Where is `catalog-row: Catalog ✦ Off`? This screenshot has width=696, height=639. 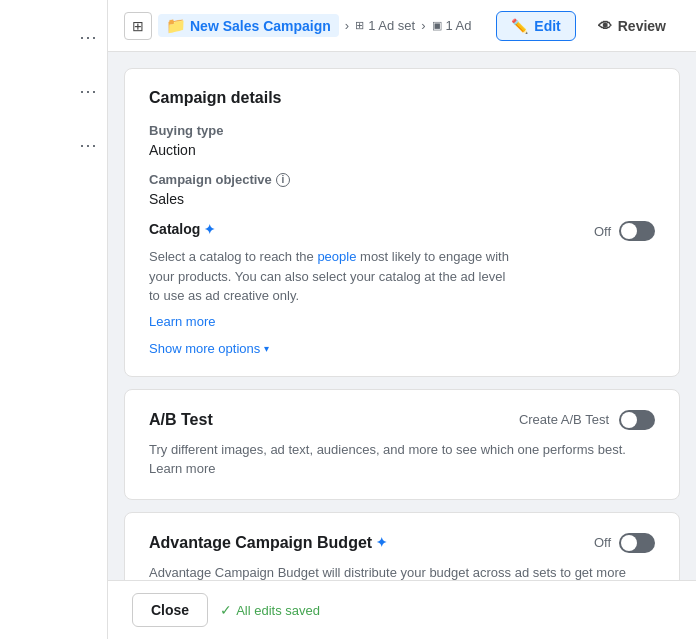
catalog-row: Catalog ✦ Off is located at coordinates (402, 231).